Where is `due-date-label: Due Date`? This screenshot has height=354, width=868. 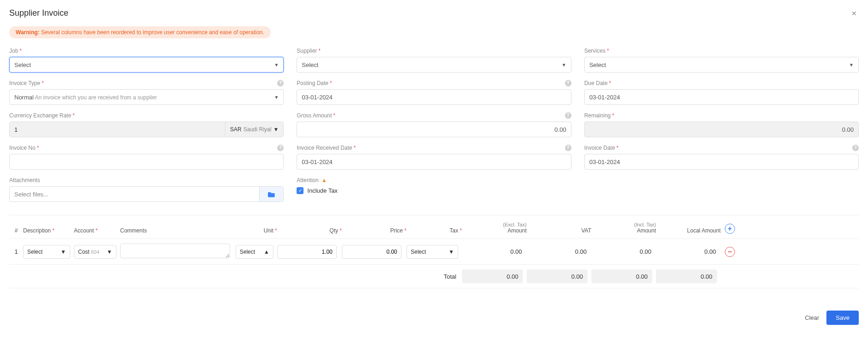
due-date-label: Due Date is located at coordinates (596, 83).